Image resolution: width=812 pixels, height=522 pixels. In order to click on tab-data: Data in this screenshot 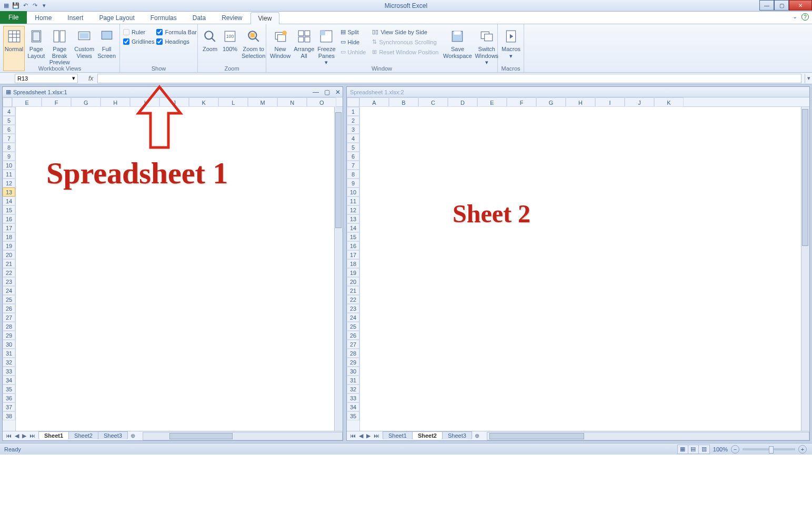, I will do `click(199, 18)`.